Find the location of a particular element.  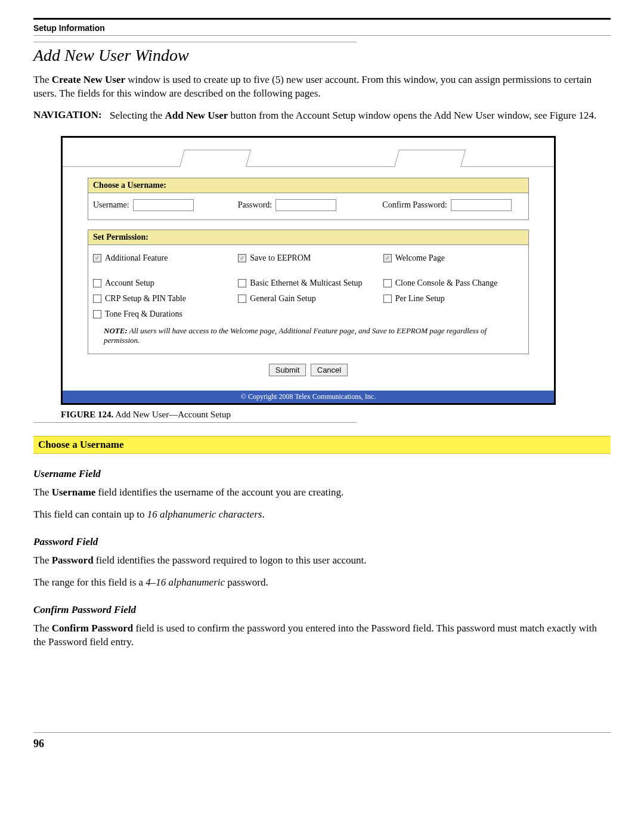

perm-label: Welcome Page is located at coordinates (420, 258).